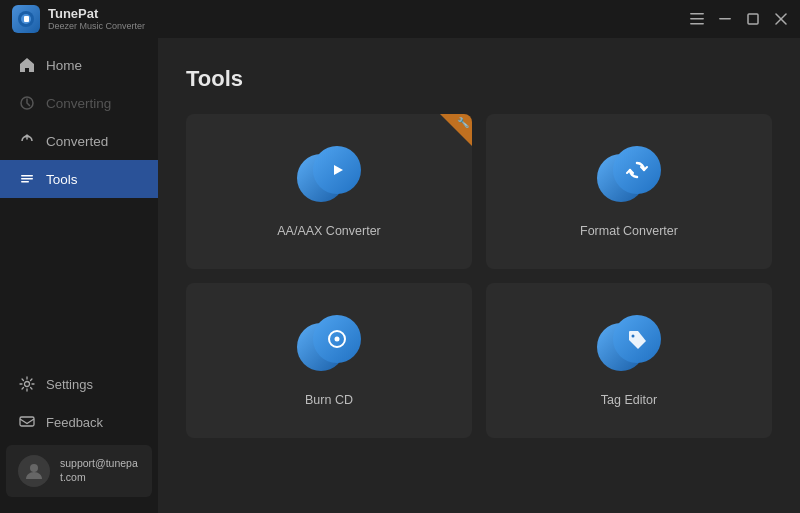  What do you see at coordinates (697, 19) in the screenshot?
I see `menu-button` at bounding box center [697, 19].